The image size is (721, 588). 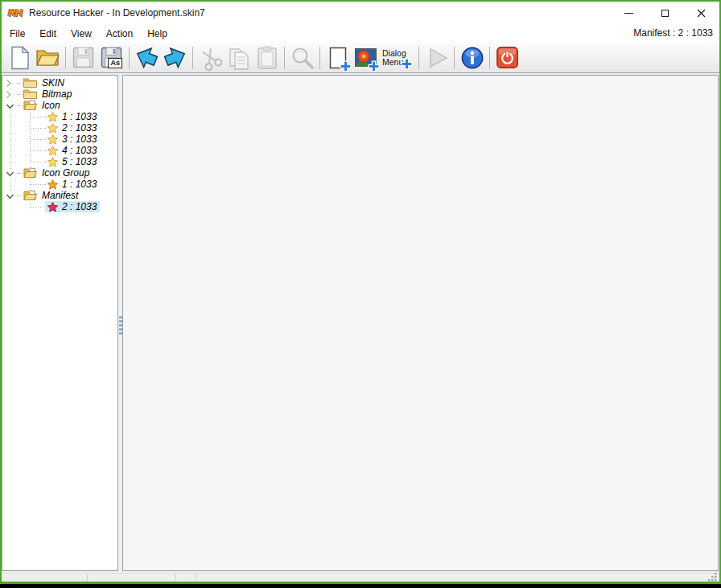 I want to click on tree-item-icon-group-icon: Icon, so click(x=60, y=105).